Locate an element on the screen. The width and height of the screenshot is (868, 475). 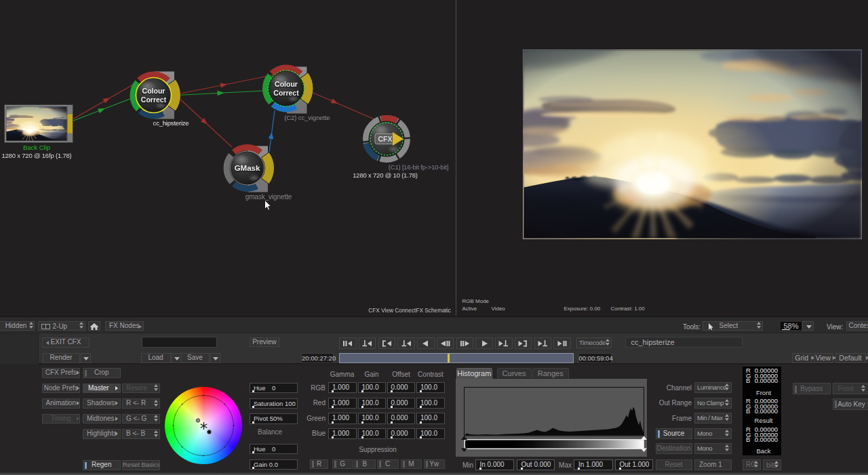
svg-text: (C2) cc_vignette is located at coordinates (307, 118).